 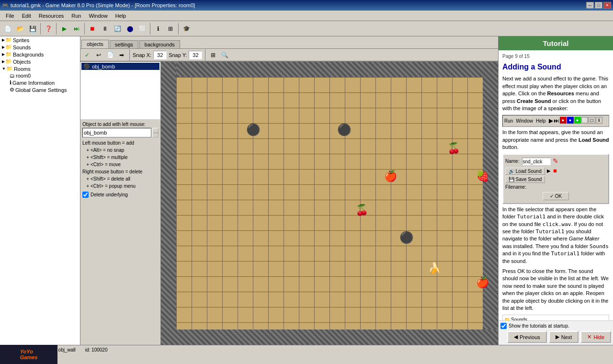 What do you see at coordinates (85, 194) in the screenshot?
I see `delete-underlying-checkbox` at bounding box center [85, 194].